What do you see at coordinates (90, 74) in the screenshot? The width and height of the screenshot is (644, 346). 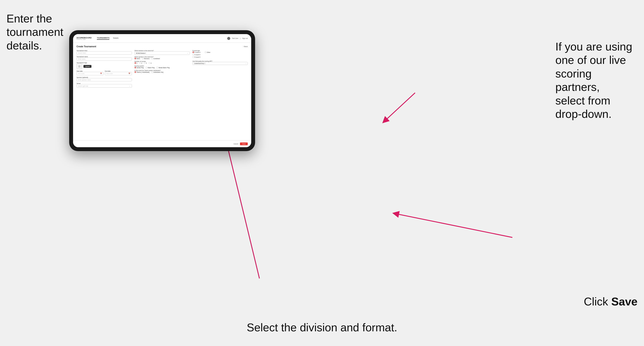 I see `input-start-date: Pick a date 📅` at bounding box center [90, 74].